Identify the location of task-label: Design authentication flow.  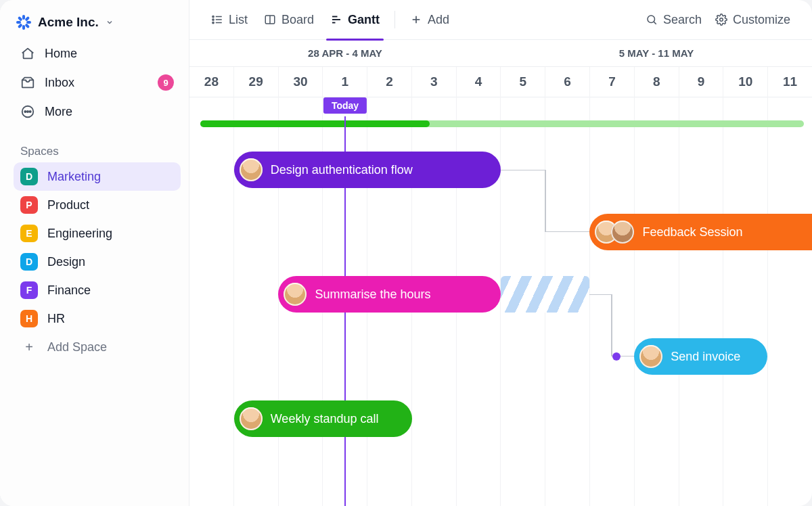
(342, 170).